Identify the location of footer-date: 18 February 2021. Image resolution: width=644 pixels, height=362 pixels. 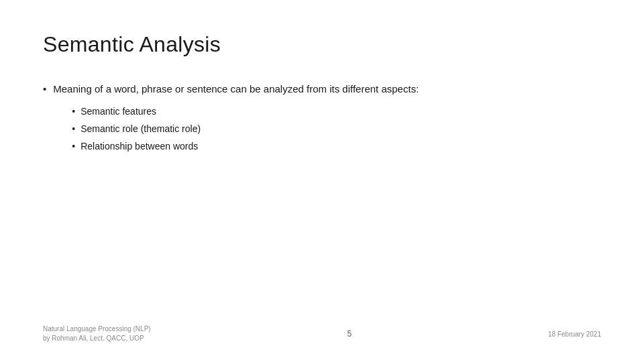
(574, 334).